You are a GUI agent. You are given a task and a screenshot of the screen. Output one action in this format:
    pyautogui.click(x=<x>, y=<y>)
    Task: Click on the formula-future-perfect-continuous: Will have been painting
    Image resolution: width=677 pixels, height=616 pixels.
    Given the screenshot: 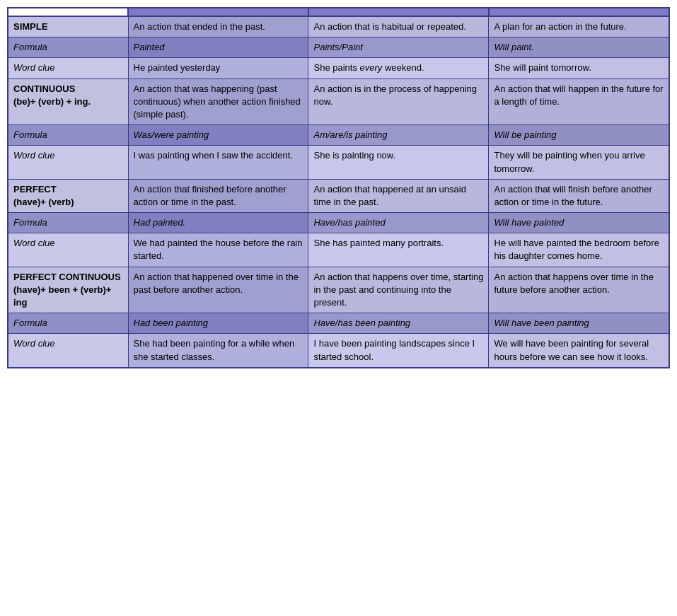 What is the action you would take?
    pyautogui.click(x=579, y=324)
    